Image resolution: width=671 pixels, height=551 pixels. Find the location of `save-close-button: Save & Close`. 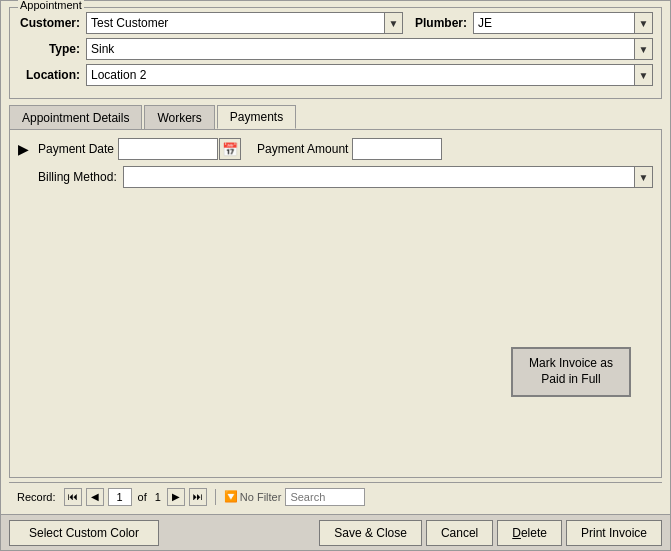

save-close-button: Save & Close is located at coordinates (370, 533).